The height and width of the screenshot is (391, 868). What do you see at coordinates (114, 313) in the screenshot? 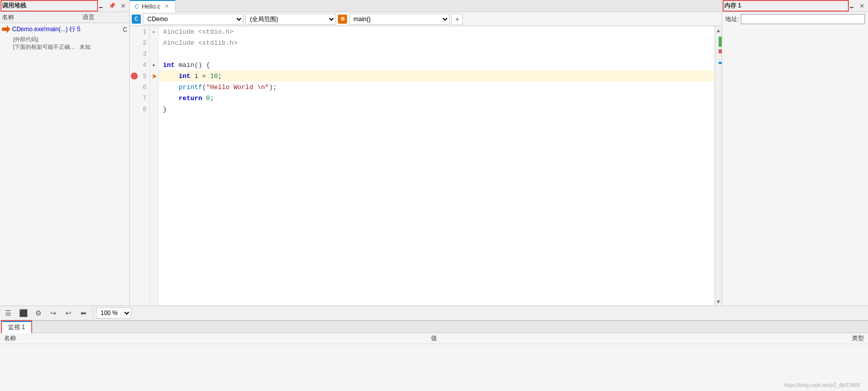
I see `zoom-selector: 100 %` at bounding box center [114, 313].